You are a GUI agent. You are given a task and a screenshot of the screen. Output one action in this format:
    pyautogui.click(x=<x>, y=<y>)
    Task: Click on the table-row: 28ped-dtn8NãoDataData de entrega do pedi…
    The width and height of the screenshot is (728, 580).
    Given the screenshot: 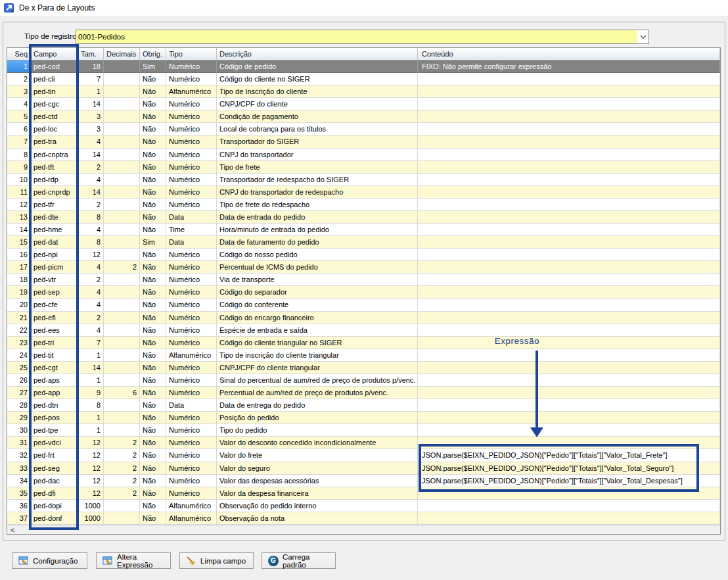 What is the action you would take?
    pyautogui.click(x=364, y=405)
    